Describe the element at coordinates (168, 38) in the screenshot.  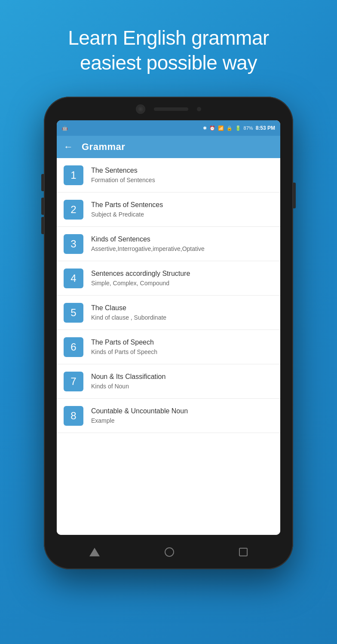
I see `hero-line1: Learn English grammar` at that location.